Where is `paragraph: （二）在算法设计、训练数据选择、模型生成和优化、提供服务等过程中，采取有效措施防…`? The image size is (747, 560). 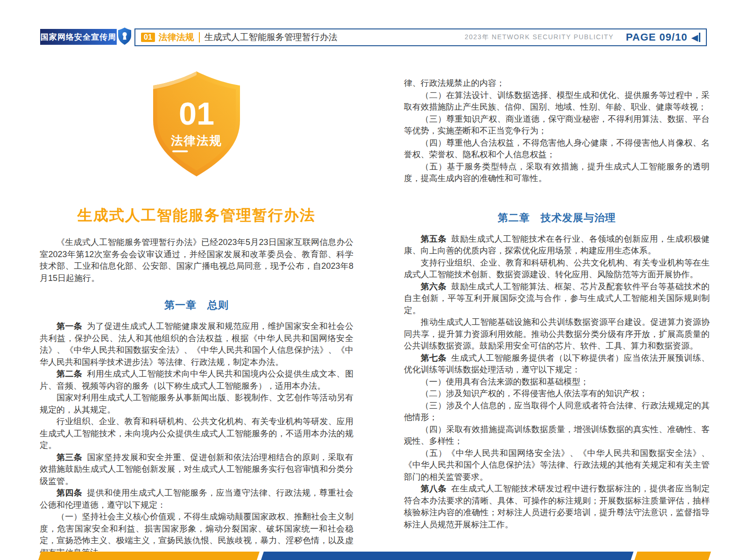
paragraph: （二）在算法设计、训练数据选择、模型生成和优化、提供服务等过程中，采取有效措施防… is located at coordinates (557, 102).